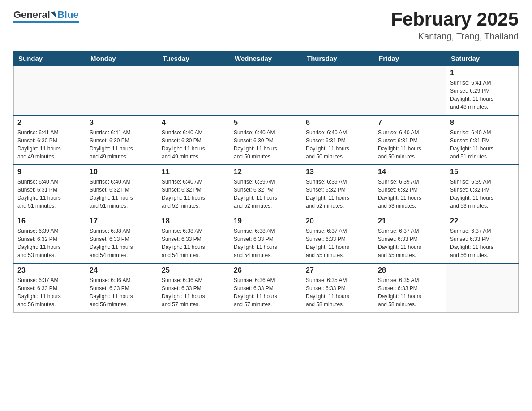  Describe the element at coordinates (410, 270) in the screenshot. I see `day-number: 28` at that location.